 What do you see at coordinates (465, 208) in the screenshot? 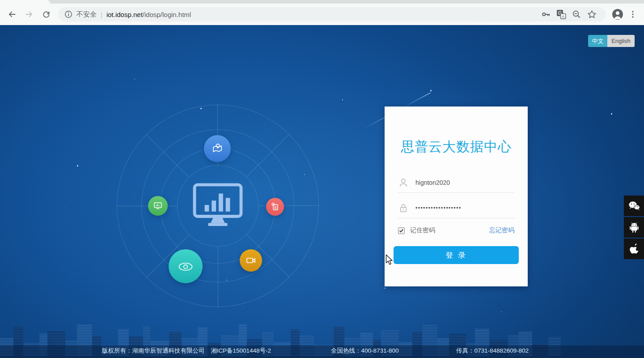
I see `password-value: ••••••••••••••••••` at bounding box center [465, 208].